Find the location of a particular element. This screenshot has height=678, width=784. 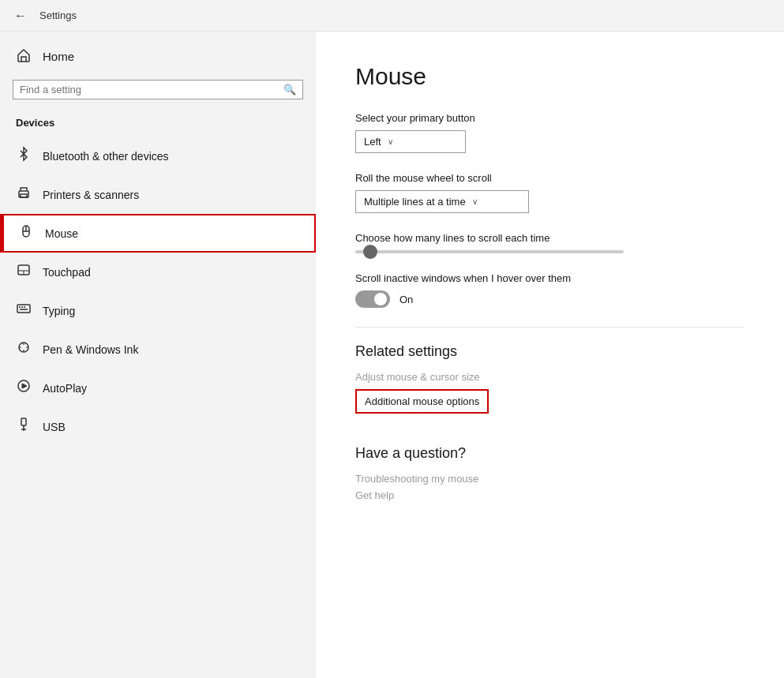

touchpad-label: Touchpad is located at coordinates (66, 272).